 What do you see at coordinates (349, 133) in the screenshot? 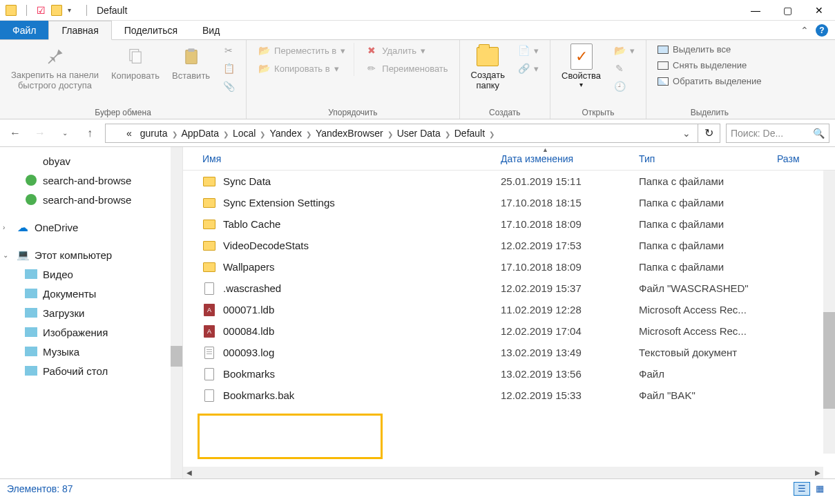
I see `breadcrumb-segment: YandexBrowser` at bounding box center [349, 133].